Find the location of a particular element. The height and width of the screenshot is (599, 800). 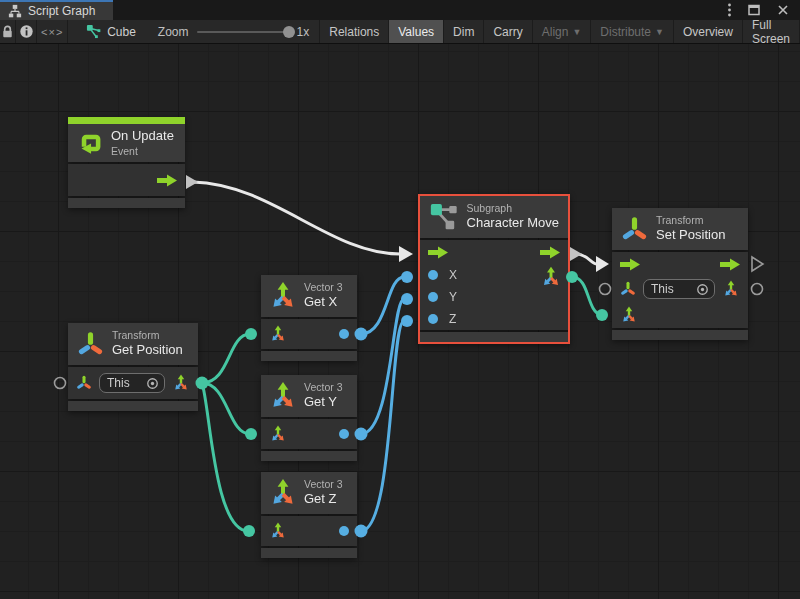

maximize-icon is located at coordinates (754, 10).